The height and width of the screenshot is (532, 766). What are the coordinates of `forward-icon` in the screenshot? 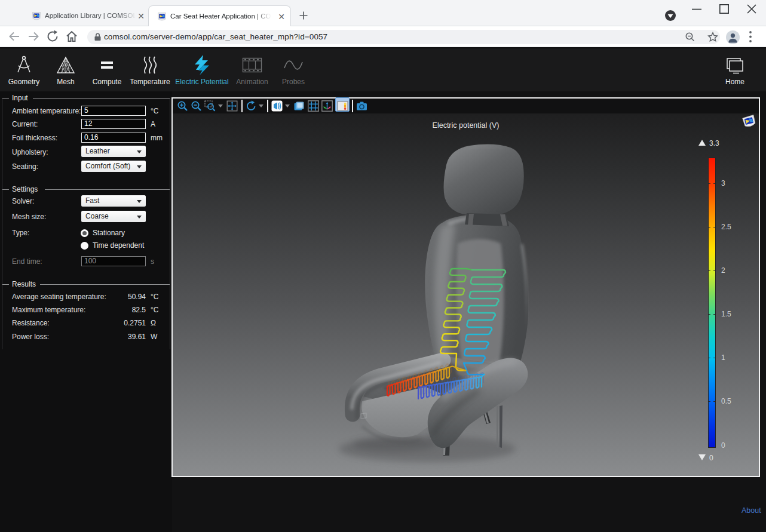 It's located at (33, 36).